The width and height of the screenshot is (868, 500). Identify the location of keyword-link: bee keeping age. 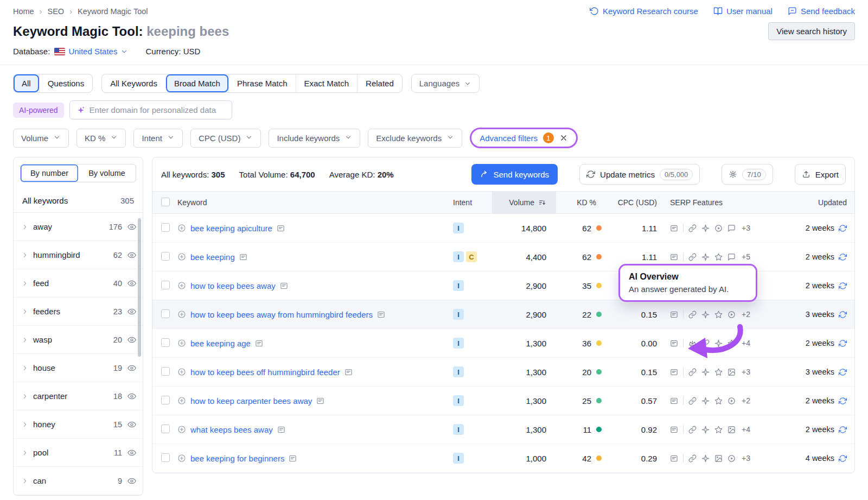
(220, 343).